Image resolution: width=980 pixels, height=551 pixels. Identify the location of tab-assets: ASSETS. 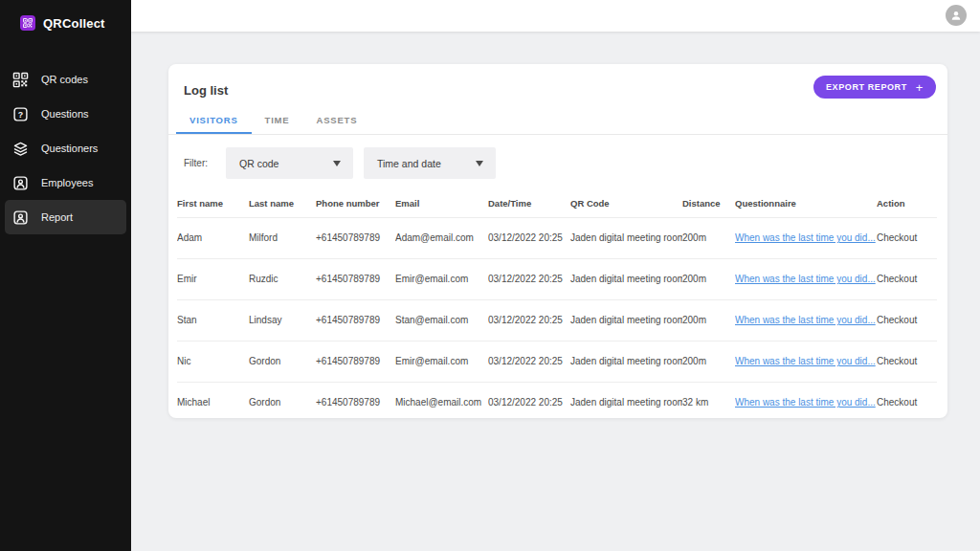
(337, 121).